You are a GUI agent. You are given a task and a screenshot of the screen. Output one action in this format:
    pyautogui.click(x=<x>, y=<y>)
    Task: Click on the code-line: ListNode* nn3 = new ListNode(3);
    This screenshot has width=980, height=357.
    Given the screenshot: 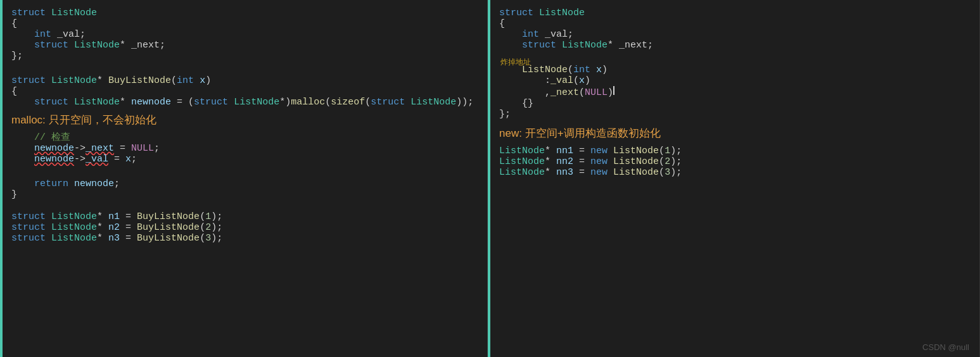 What is the action you would take?
    pyautogui.click(x=734, y=172)
    